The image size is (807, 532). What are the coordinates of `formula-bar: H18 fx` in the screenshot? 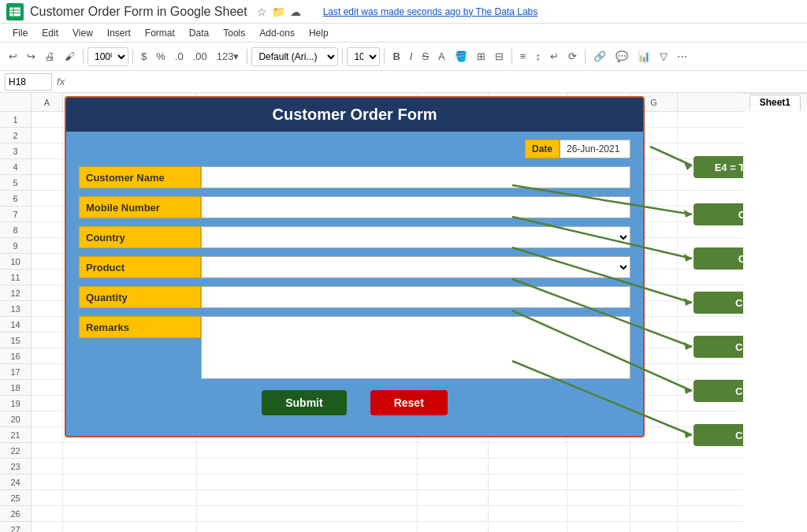 It's located at (404, 82).